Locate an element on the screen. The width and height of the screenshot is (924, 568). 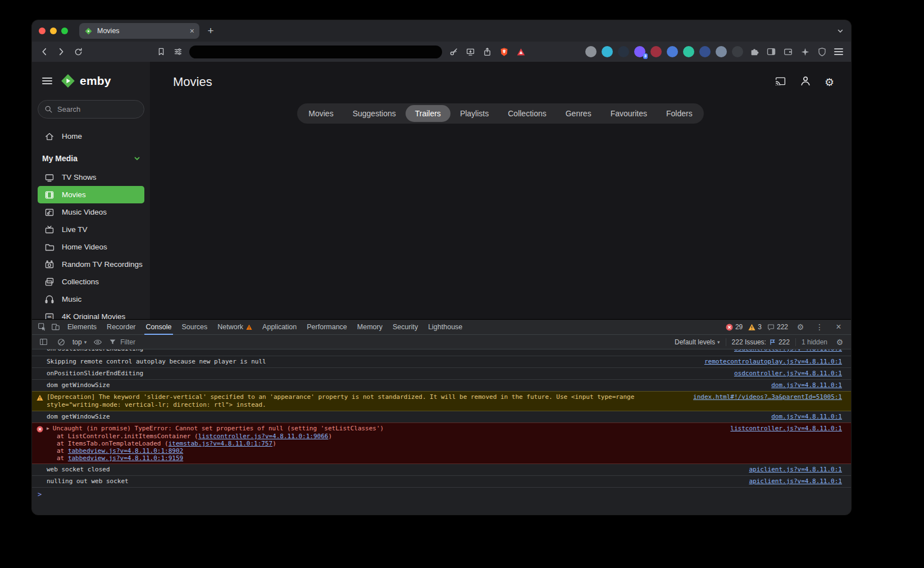
devtools-tab-memory: Memory is located at coordinates (370, 327).